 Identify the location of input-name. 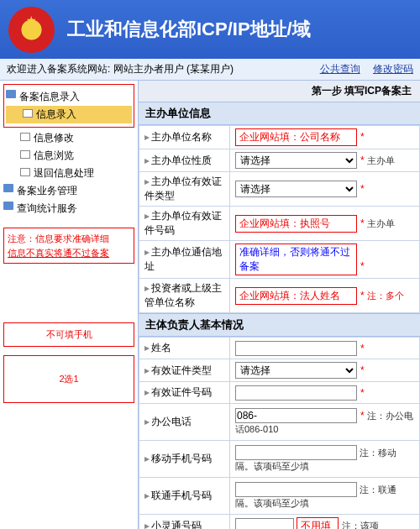
(296, 348).